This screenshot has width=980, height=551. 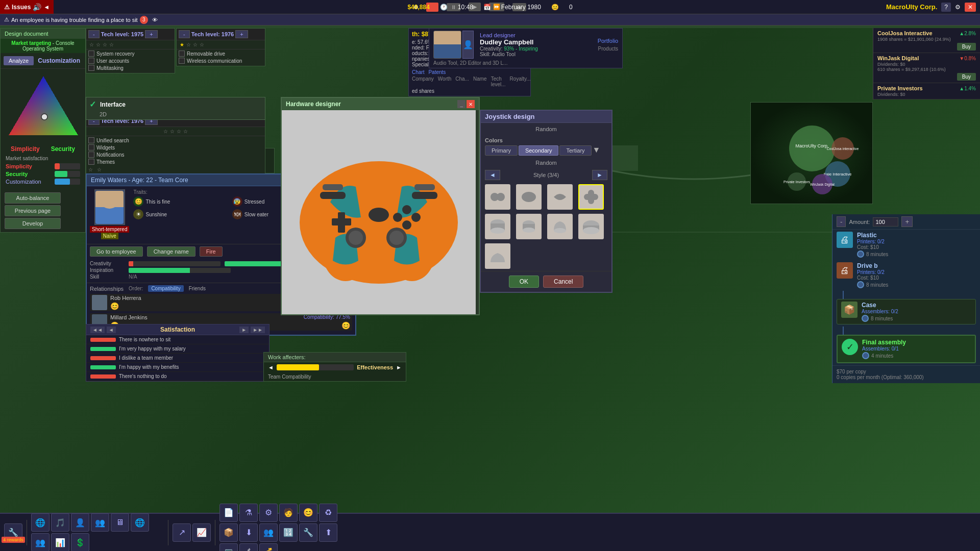 I want to click on tech-plus-btn: +, so click(x=151, y=34).